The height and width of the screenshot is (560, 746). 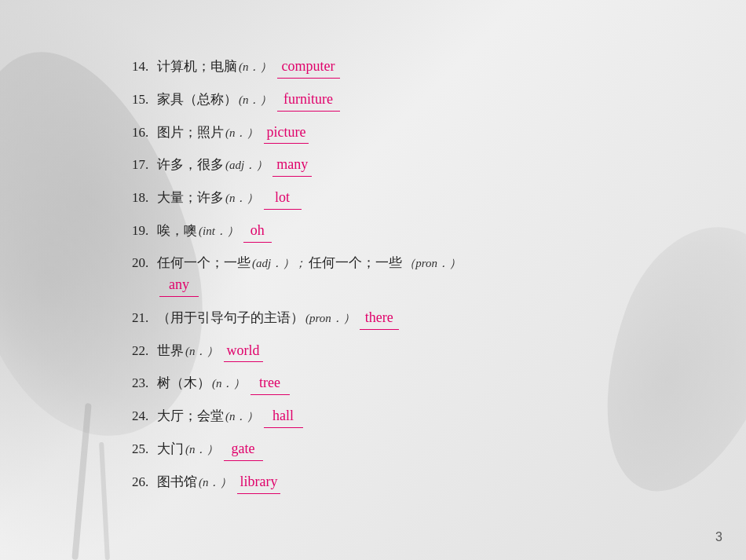 What do you see at coordinates (355, 262) in the screenshot?
I see `chinese-text-2: 任何一个；一些` at bounding box center [355, 262].